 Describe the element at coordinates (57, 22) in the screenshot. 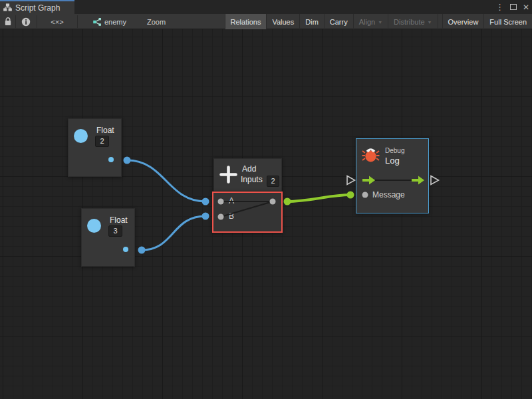

I see `code-icon: <×>` at that location.